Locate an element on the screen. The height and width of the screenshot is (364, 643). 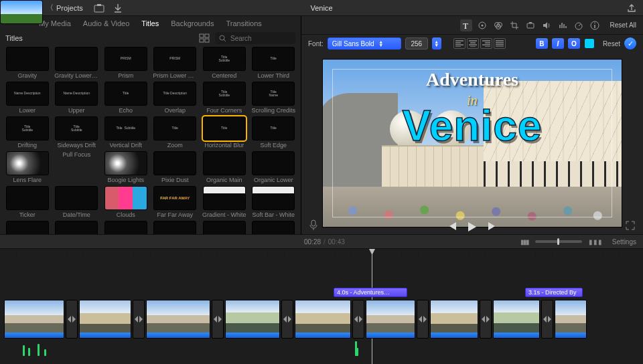
bold-button: B is located at coordinates (542, 43).